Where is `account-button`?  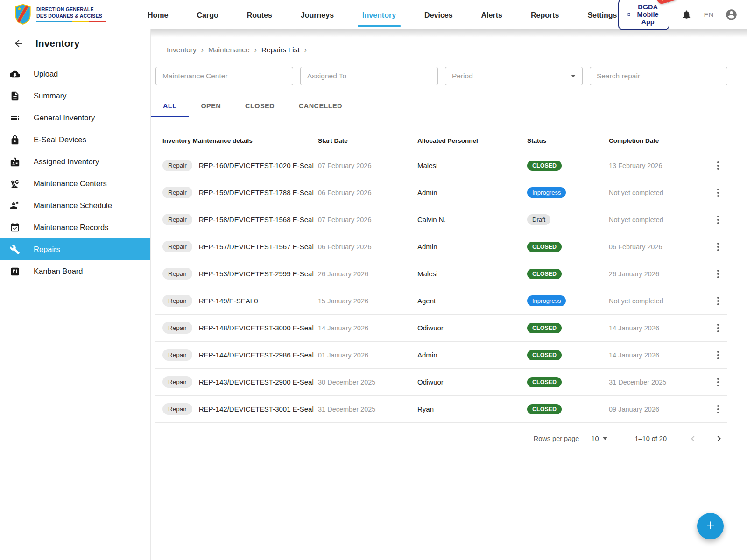 account-button is located at coordinates (731, 15).